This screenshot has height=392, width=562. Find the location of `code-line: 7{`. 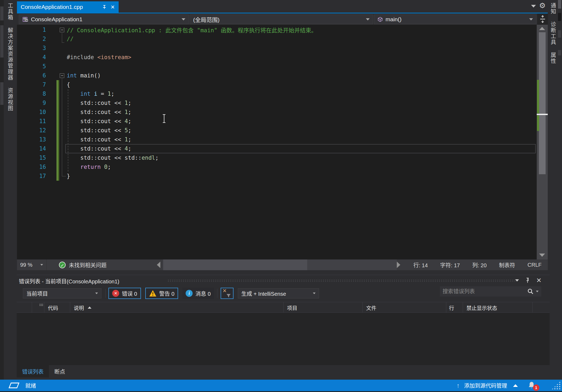

code-line: 7{ is located at coordinates (277, 85).